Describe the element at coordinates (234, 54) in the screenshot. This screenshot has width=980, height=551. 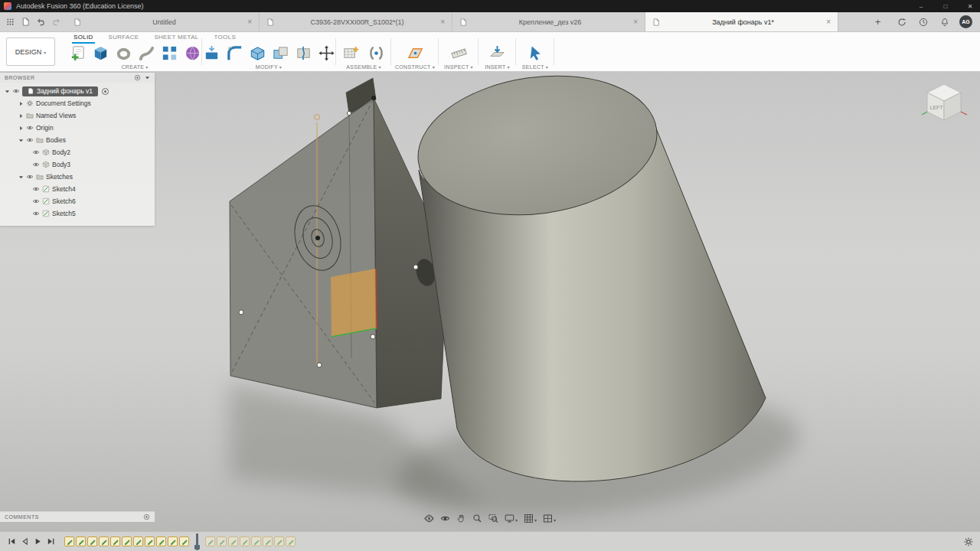
I see `fillet-icon` at that location.